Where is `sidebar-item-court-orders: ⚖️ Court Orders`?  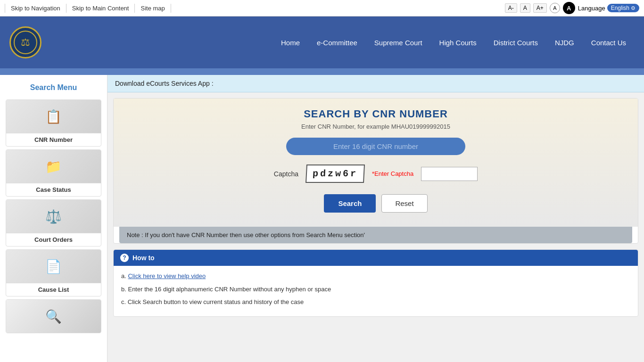 sidebar-item-court-orders: ⚖️ Court Orders is located at coordinates (54, 223).